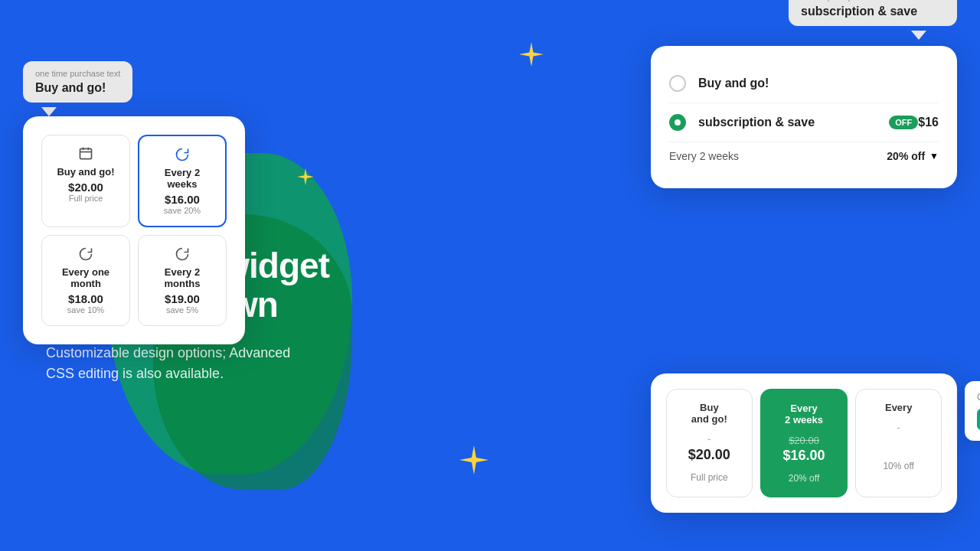 The height and width of the screenshot is (551, 980). I want to click on tooltip-one-time-value: Buy and go!, so click(78, 88).